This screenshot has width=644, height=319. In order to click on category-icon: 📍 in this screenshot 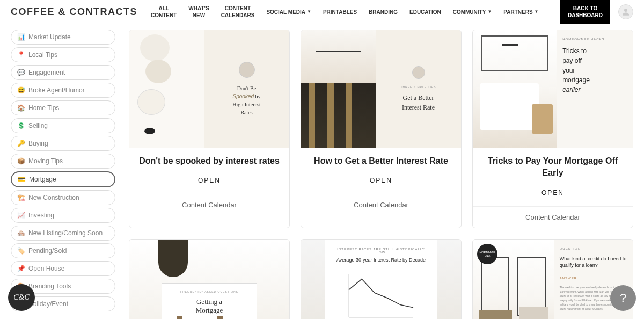, I will do `click(21, 55)`.